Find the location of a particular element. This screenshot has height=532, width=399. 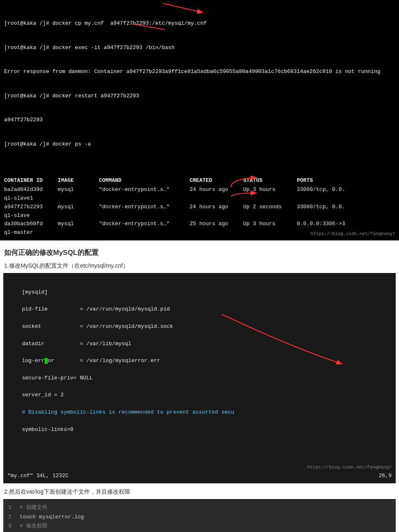

terminal-line-1: [root@kaka /]# docker cp my.cnf a947f27b… is located at coordinates (200, 24).